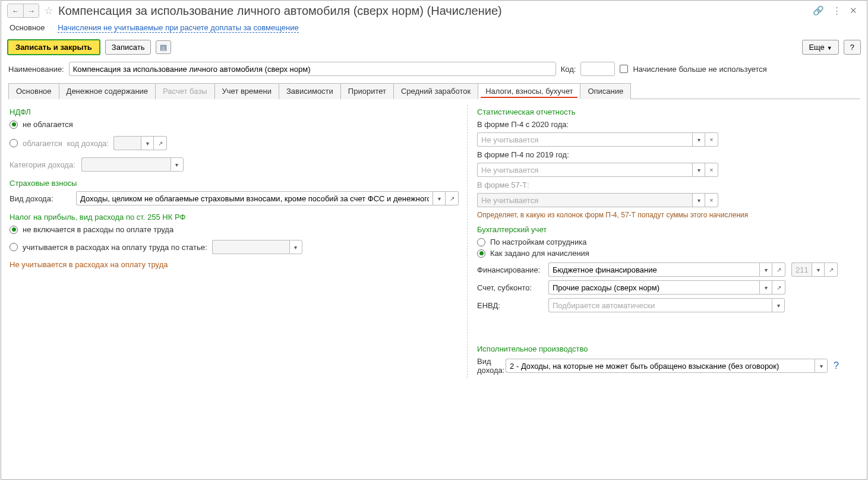 Image resolution: width=868 pixels, height=481 pixels. Describe the element at coordinates (313, 69) in the screenshot. I see `name-input` at that location.